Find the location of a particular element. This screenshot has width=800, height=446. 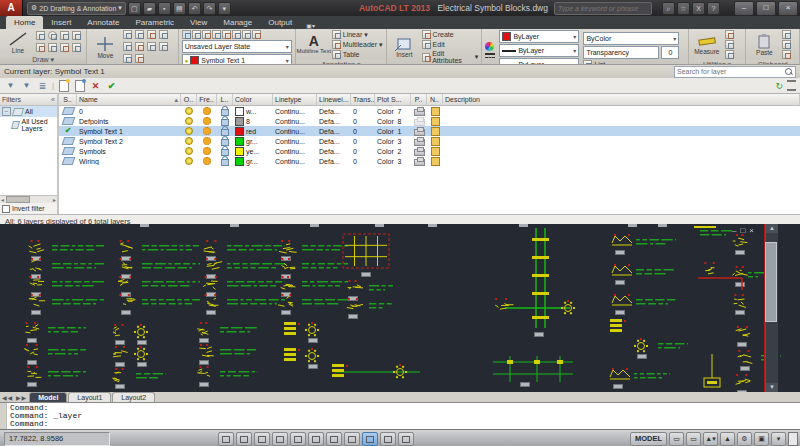

col-transparency: Trans... is located at coordinates (363, 100).